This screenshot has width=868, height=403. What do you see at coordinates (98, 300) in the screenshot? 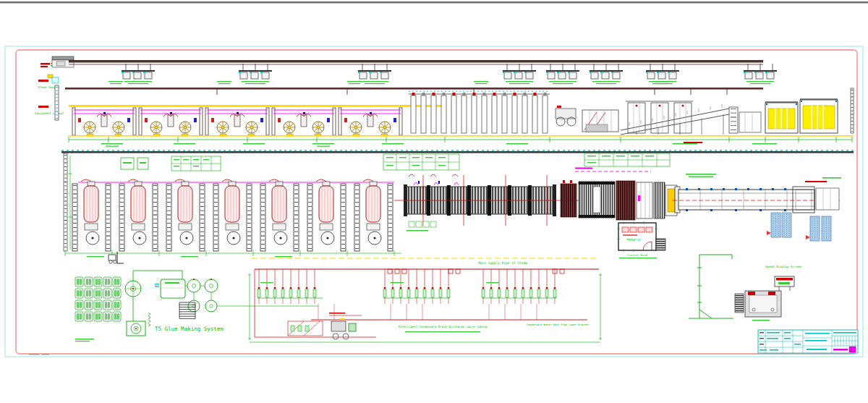
I see `glue-tank-grid` at bounding box center [98, 300].